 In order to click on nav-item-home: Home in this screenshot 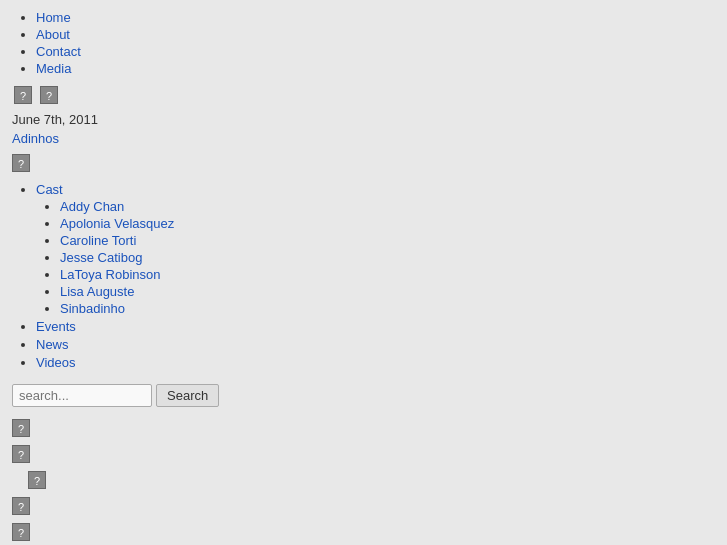, I will do `click(376, 18)`.